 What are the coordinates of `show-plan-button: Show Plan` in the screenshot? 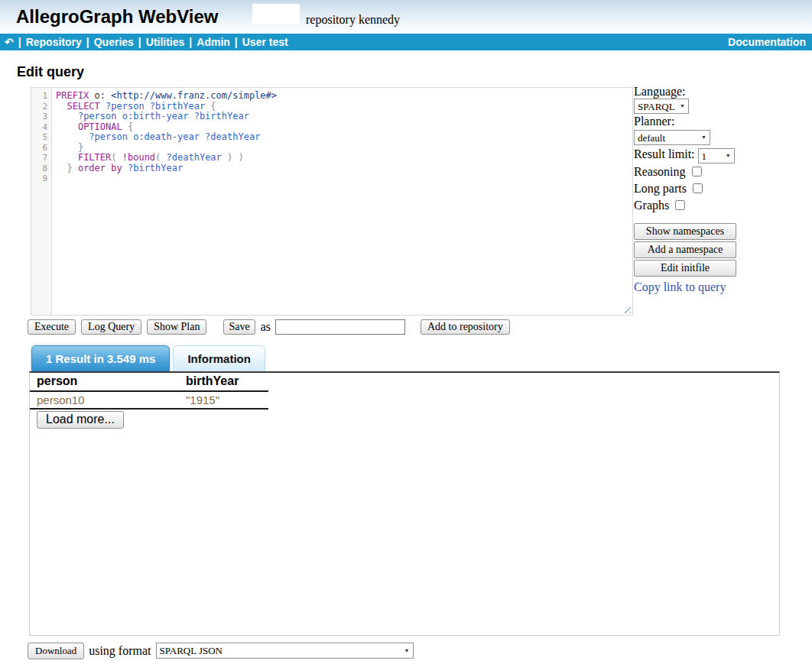 It's located at (177, 327).